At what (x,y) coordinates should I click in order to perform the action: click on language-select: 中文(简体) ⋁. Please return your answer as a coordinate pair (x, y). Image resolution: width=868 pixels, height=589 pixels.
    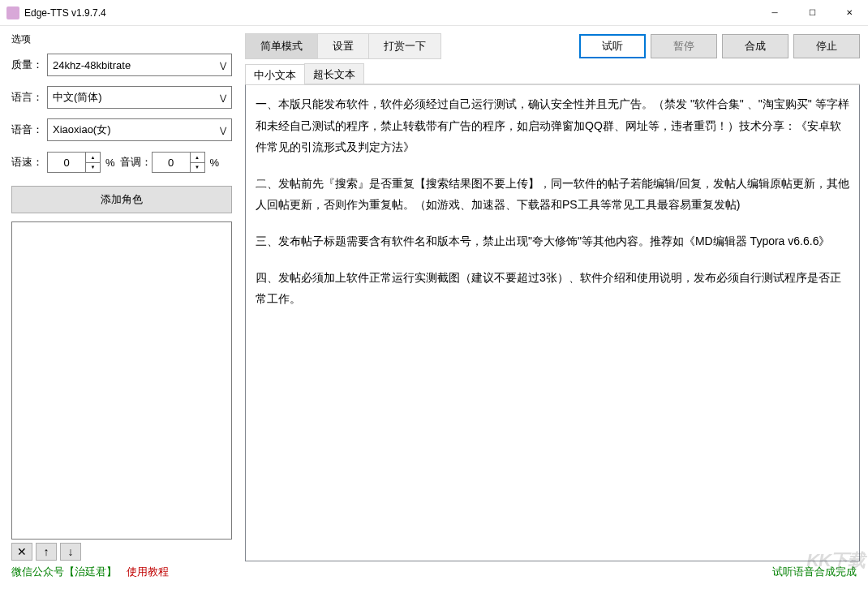
    Looking at the image, I should click on (140, 97).